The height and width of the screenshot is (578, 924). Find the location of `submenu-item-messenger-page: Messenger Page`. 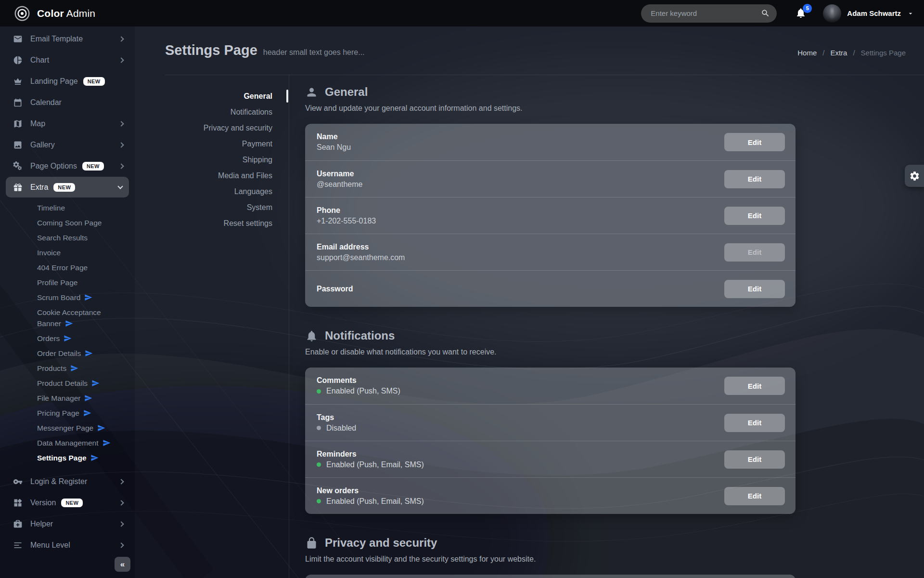

submenu-item-messenger-page: Messenger Page is located at coordinates (67, 428).